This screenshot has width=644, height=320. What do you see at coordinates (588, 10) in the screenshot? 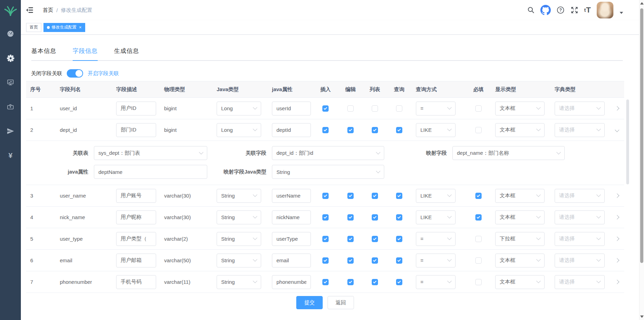
I see `font-size-icon: tT` at bounding box center [588, 10].